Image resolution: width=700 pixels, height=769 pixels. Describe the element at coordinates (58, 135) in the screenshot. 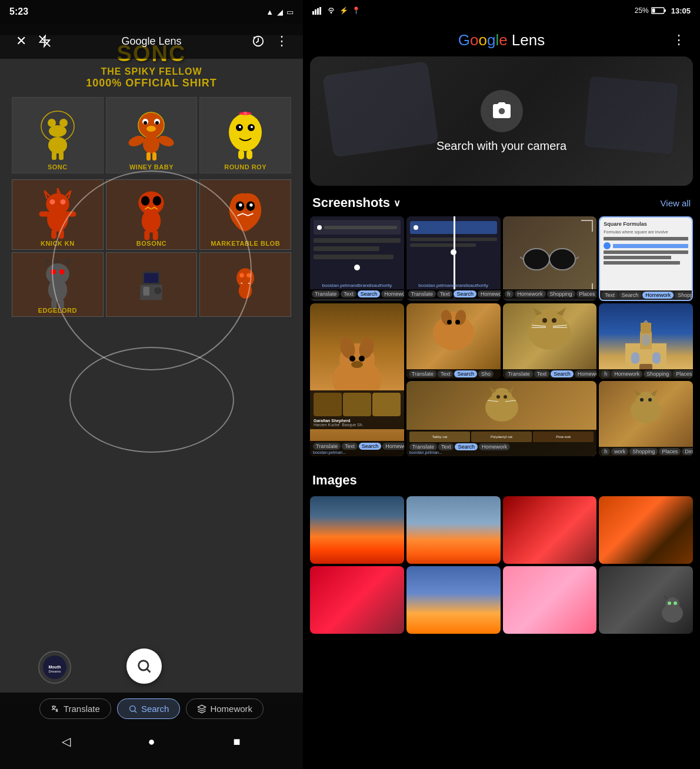

I see `char-sonc: SONC` at that location.